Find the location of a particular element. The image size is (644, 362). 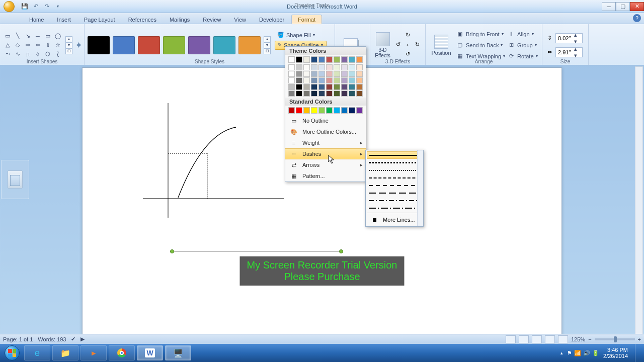

shape-arrow-icon: ↘ is located at coordinates (28, 36).